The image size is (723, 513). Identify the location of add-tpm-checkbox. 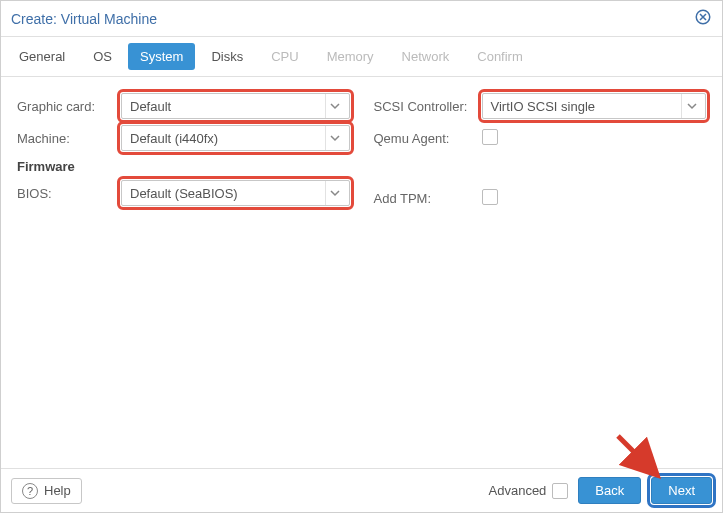
(490, 197).